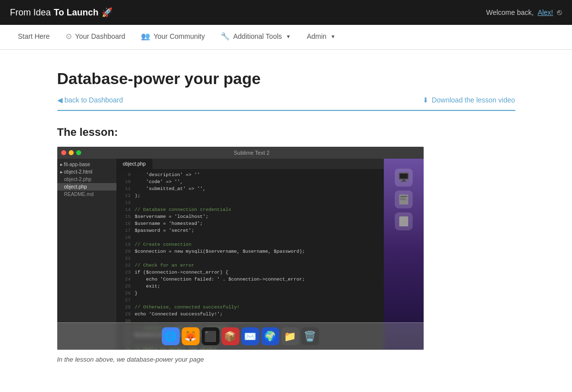 The height and width of the screenshot is (392, 572). I want to click on username-link: Alex!, so click(546, 12).